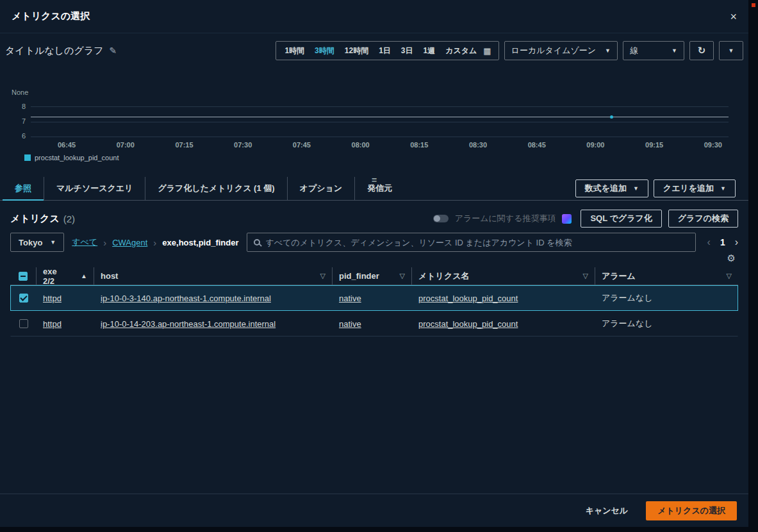 The image size is (758, 532). I want to click on column-label: exe 2/2, so click(56, 276).